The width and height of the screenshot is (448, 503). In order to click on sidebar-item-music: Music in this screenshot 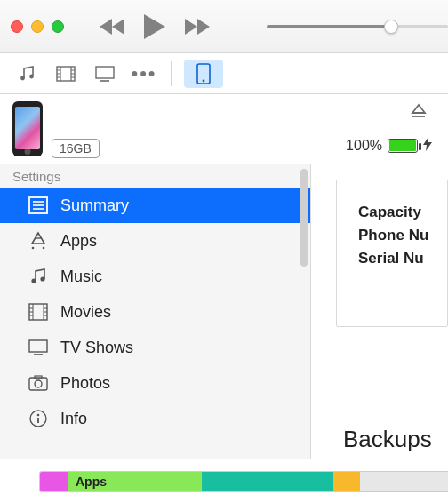, I will do `click(155, 276)`.